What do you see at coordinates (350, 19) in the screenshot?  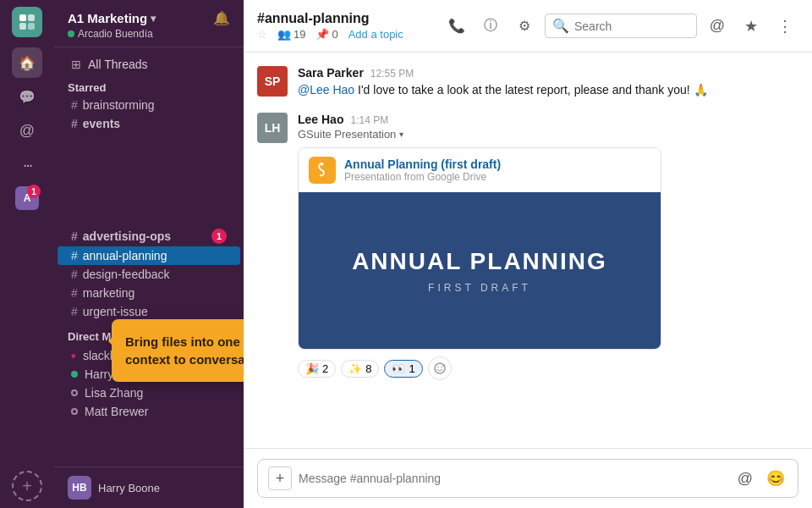 I see `channel-name: #annual-planning` at bounding box center [350, 19].